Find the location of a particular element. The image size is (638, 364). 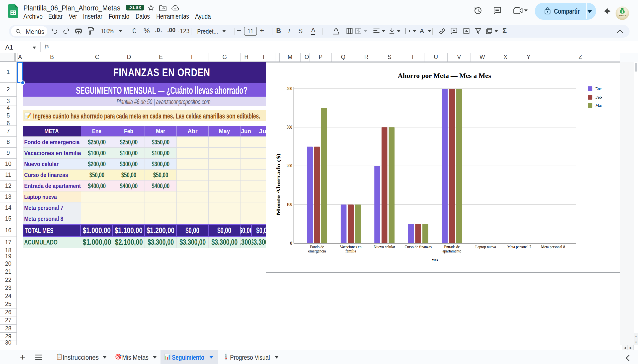

svg-text: Nuevo celular is located at coordinates (385, 247).